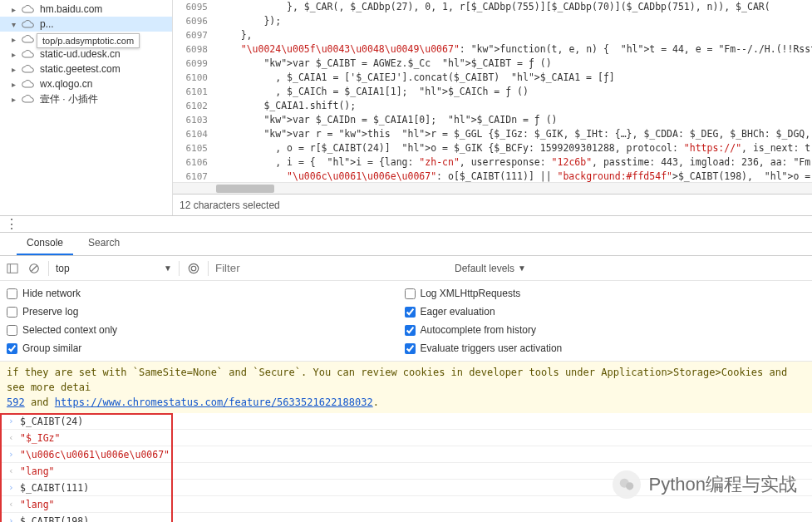 The height and width of the screenshot is (522, 812). I want to click on console-line: ›$_CAIBT(198), so click(406, 517).